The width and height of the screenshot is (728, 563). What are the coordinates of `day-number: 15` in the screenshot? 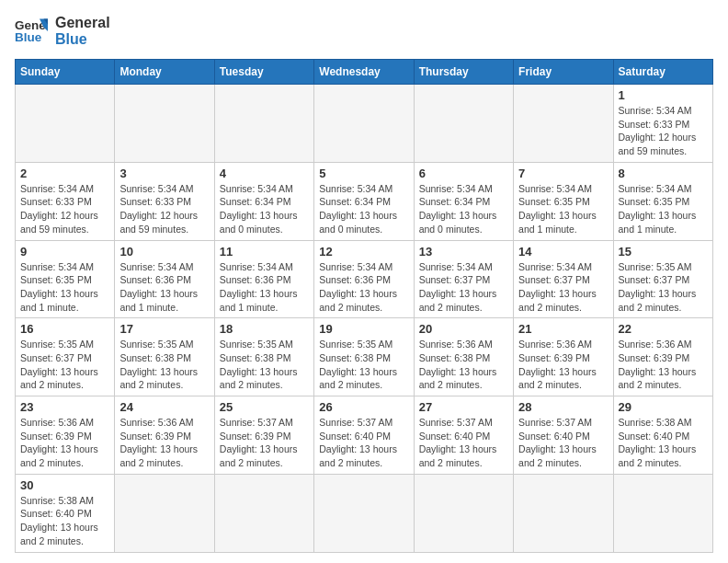 It's located at (664, 252).